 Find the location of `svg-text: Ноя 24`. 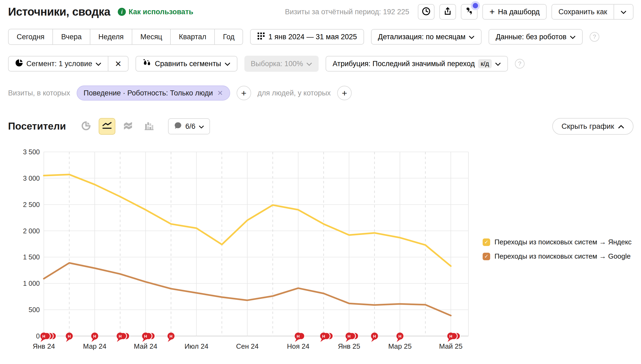

svg-text: Ноя 24 is located at coordinates (298, 346).